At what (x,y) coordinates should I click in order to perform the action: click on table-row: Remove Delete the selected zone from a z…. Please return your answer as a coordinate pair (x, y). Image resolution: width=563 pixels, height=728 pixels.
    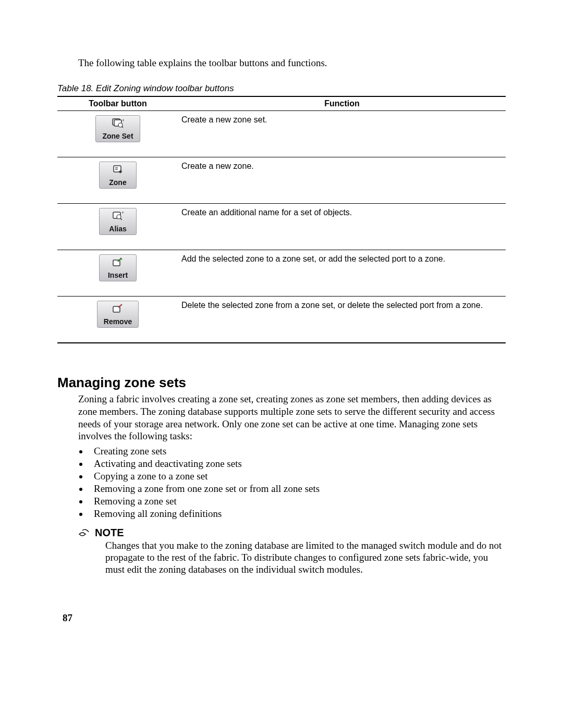
    Looking at the image, I should click on (282, 320).